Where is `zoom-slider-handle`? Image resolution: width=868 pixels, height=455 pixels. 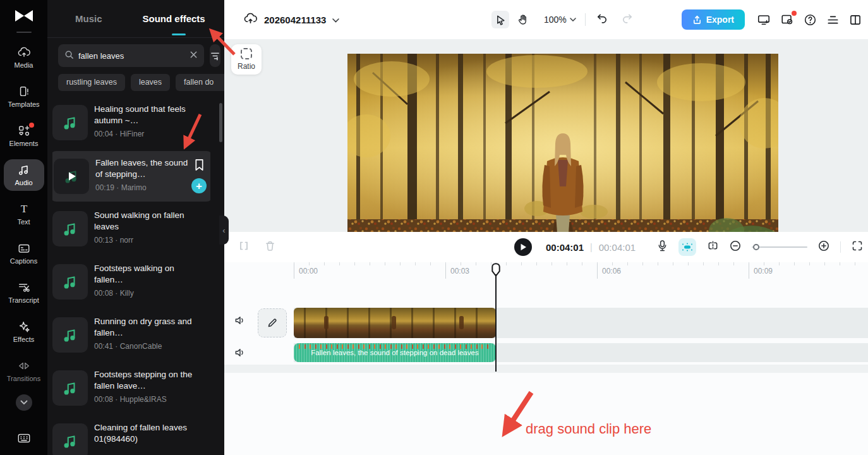
zoom-slider-handle is located at coordinates (756, 247).